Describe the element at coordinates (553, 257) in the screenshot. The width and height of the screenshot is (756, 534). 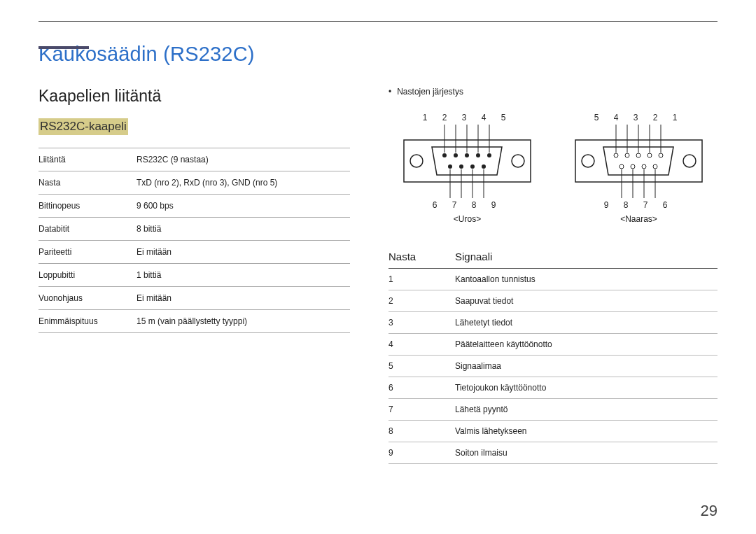
I see `signal-table-header: Nasta Signaali` at that location.